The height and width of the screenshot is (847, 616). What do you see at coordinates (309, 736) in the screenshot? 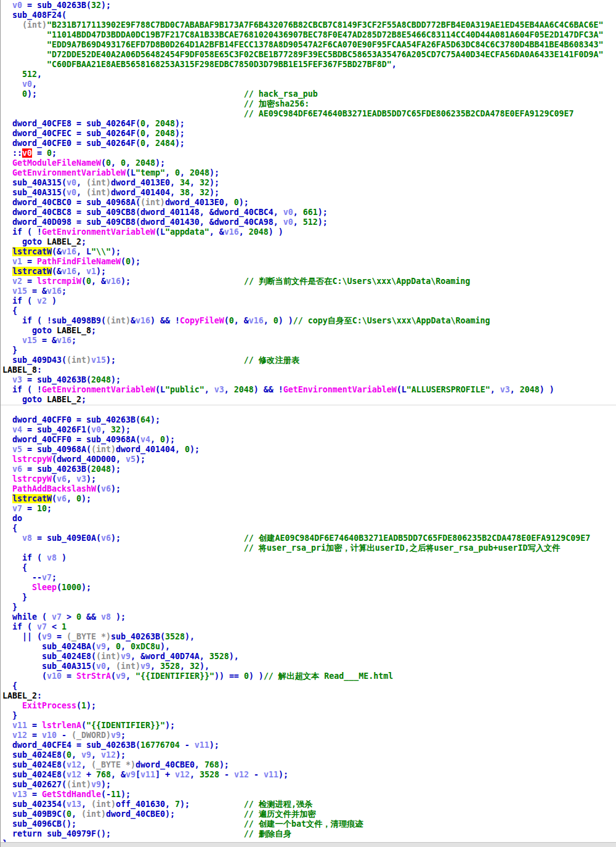
I see `code-line: v12 = v10 - (_DWORD)v9;` at bounding box center [309, 736].